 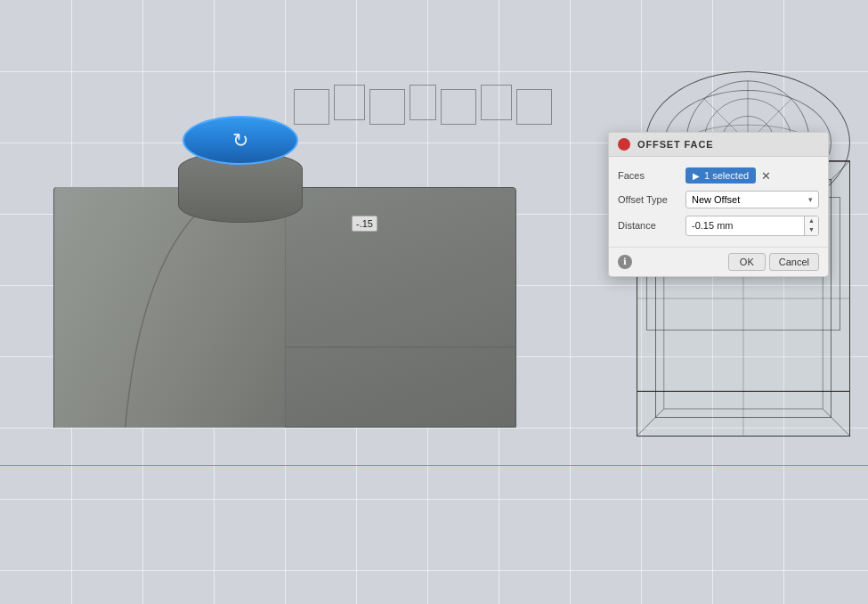 I want to click on decrement-button: ▼, so click(x=812, y=230).